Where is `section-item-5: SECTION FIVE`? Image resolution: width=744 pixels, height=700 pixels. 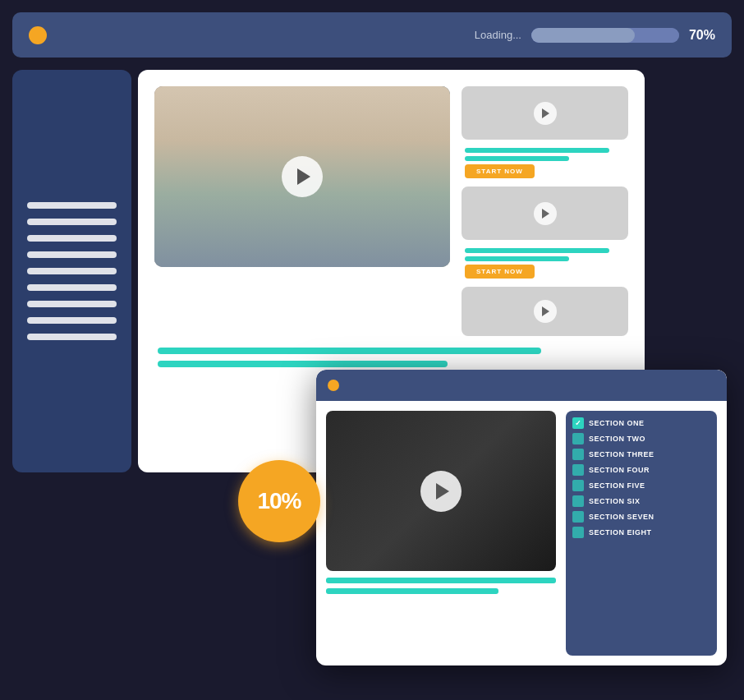 section-item-5: SECTION FIVE is located at coordinates (641, 486).